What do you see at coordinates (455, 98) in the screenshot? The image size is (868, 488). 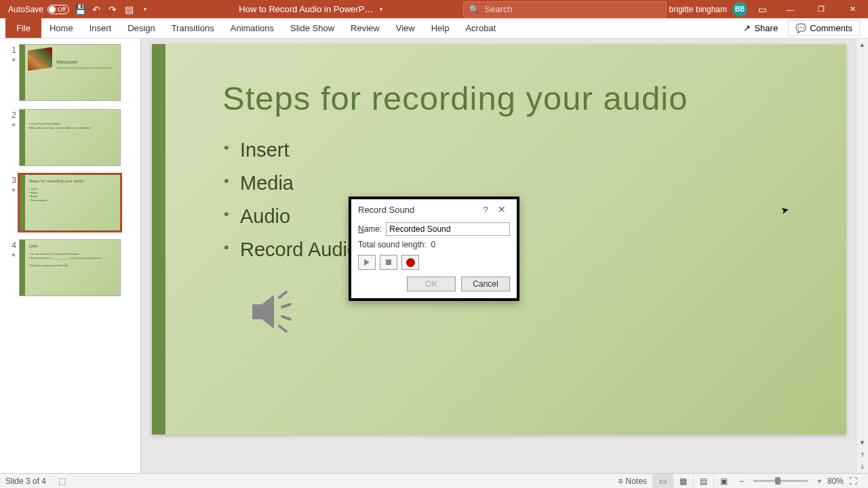 I see `slide-title: Steps for recording your audio` at bounding box center [455, 98].